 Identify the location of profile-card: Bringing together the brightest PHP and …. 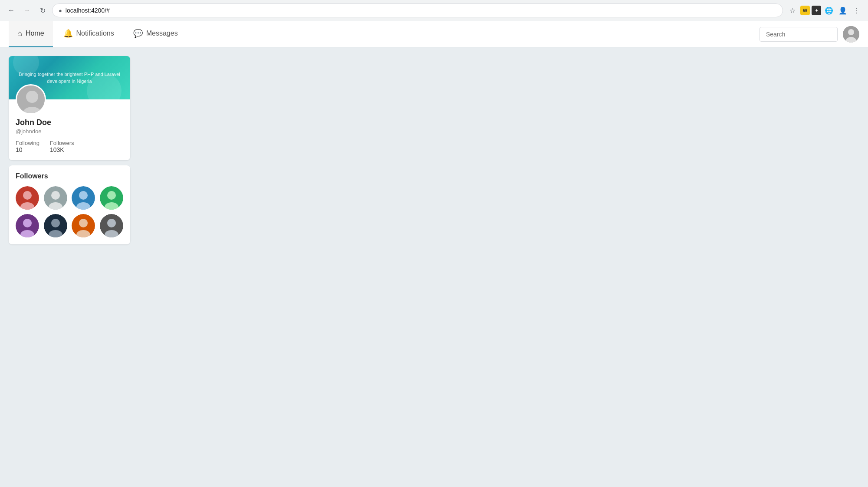
(69, 108).